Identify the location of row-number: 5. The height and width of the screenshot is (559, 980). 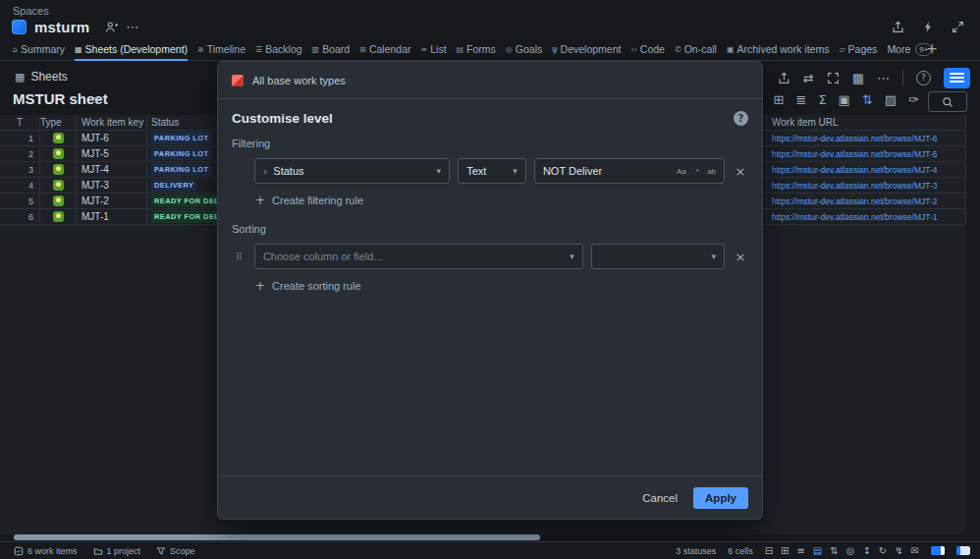
(20, 200).